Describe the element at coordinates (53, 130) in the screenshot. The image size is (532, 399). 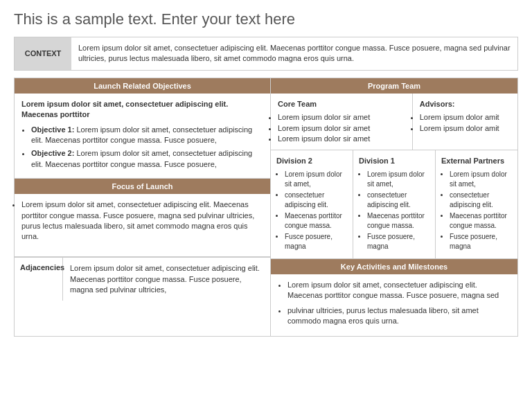
I see `obj1-label: Objective 1:` at that location.